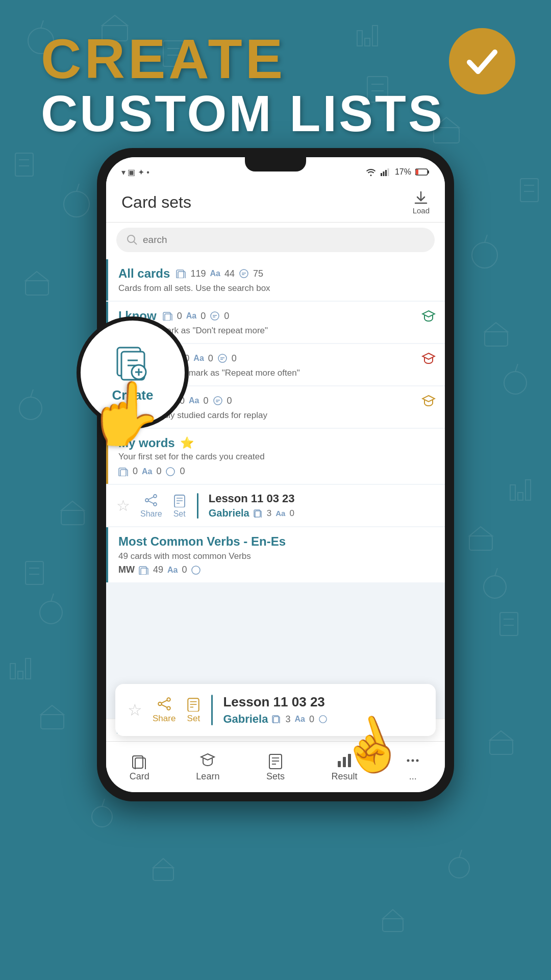 This screenshot has width=551, height=980. I want to click on all-cards-meta: 119 Aa 44 75, so click(219, 274).